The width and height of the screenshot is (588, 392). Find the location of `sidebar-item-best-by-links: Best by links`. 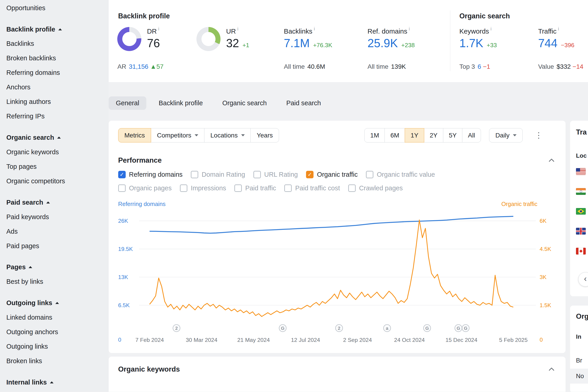

sidebar-item-best-by-links: Best by links is located at coordinates (58, 282).